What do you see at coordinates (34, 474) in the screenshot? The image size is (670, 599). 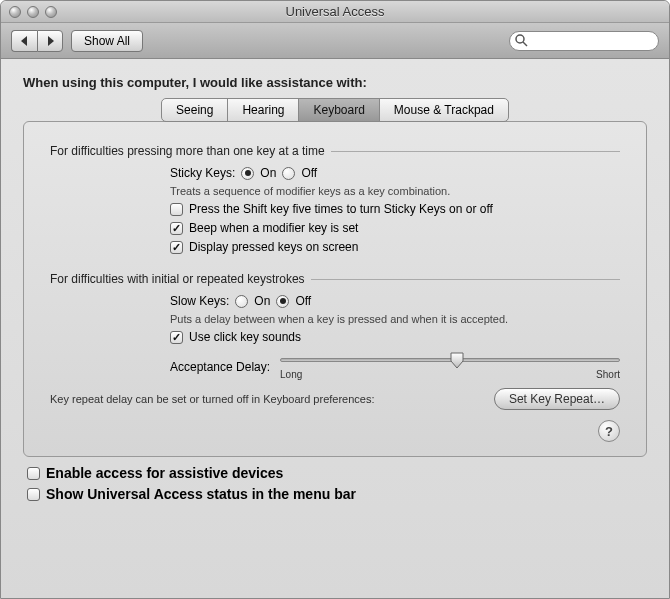 I see `assistive-devices-checkbox` at bounding box center [34, 474].